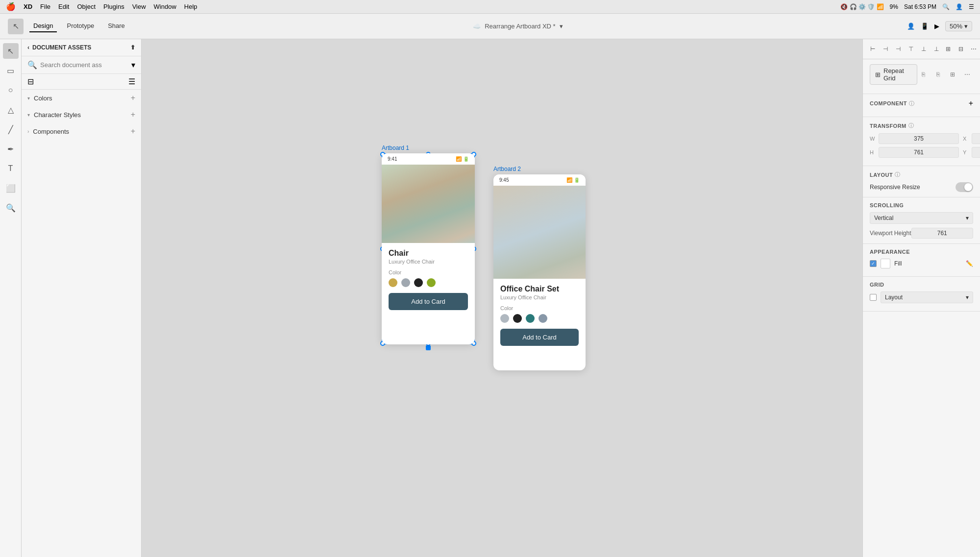 This screenshot has height=557, width=980. I want to click on align-center-h-icon: ⊣, so click(885, 49).